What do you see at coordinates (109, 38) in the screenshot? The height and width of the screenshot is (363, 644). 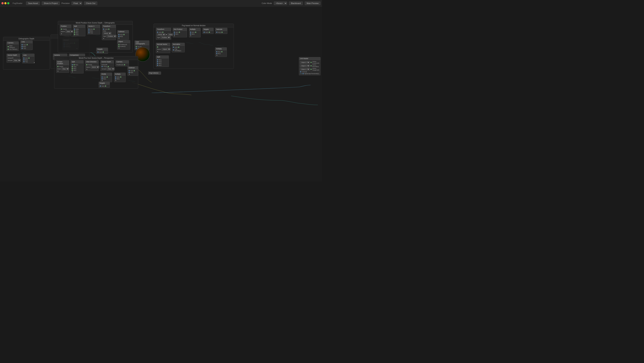 I see `transform1-expand: ▼` at bounding box center [109, 38].